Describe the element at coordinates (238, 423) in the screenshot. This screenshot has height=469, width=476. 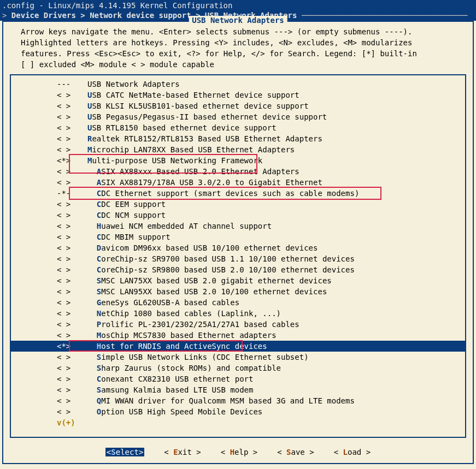
I see `more-indicator: v(+)` at that location.